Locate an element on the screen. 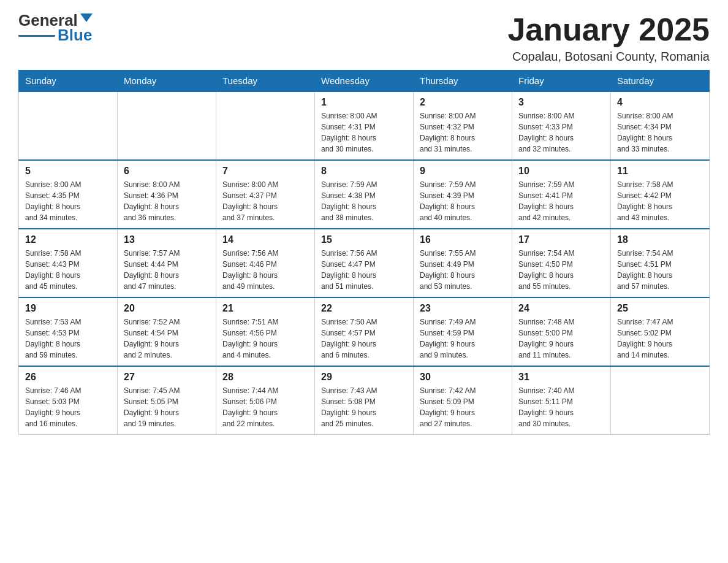 This screenshot has width=728, height=563. day-info: Sunrise: 7:59 AMSunset: 4:41 PMDaylight:… is located at coordinates (561, 201).